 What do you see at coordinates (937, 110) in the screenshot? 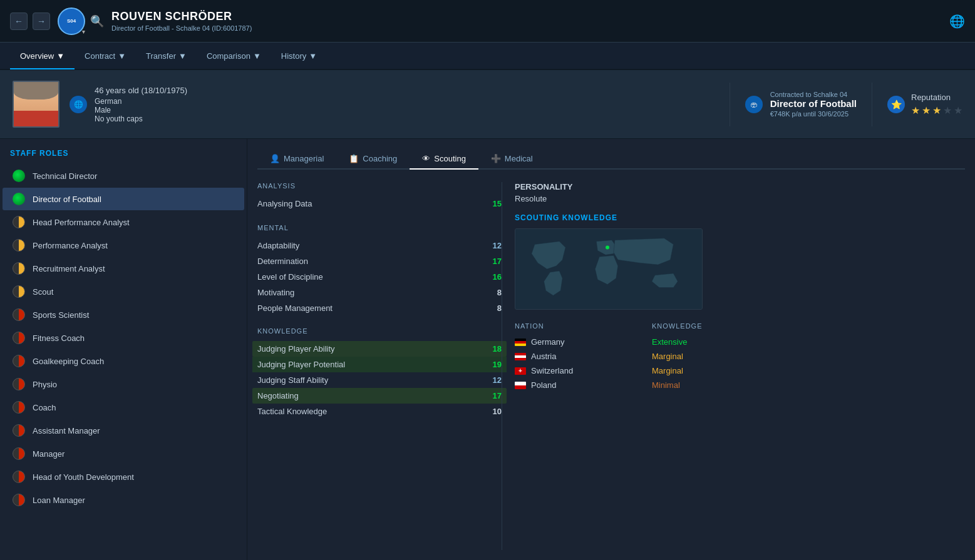
I see `star-3: ★` at bounding box center [937, 110].